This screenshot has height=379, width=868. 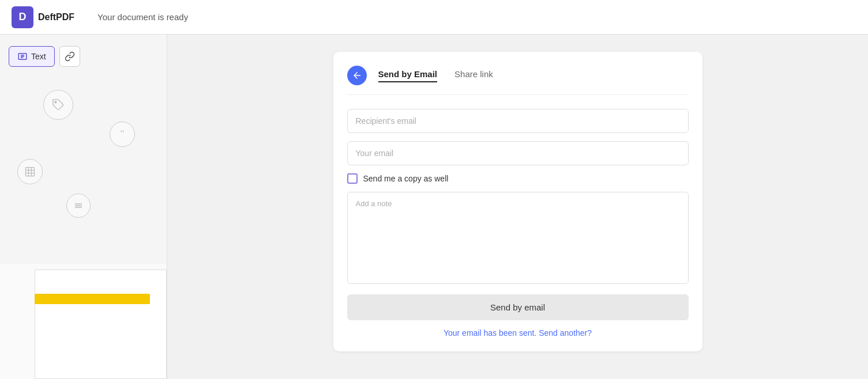 I want to click on logo-icon: D, so click(x=22, y=17).